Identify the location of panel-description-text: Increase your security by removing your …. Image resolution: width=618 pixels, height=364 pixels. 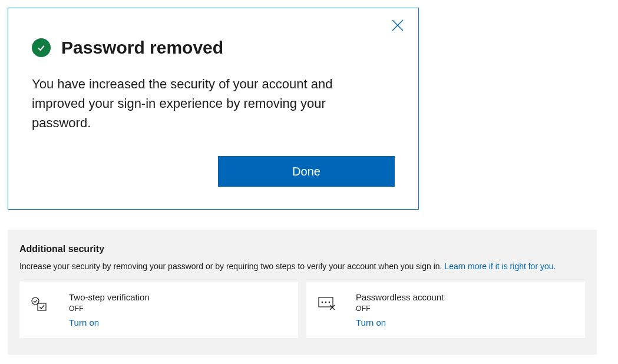
(232, 266).